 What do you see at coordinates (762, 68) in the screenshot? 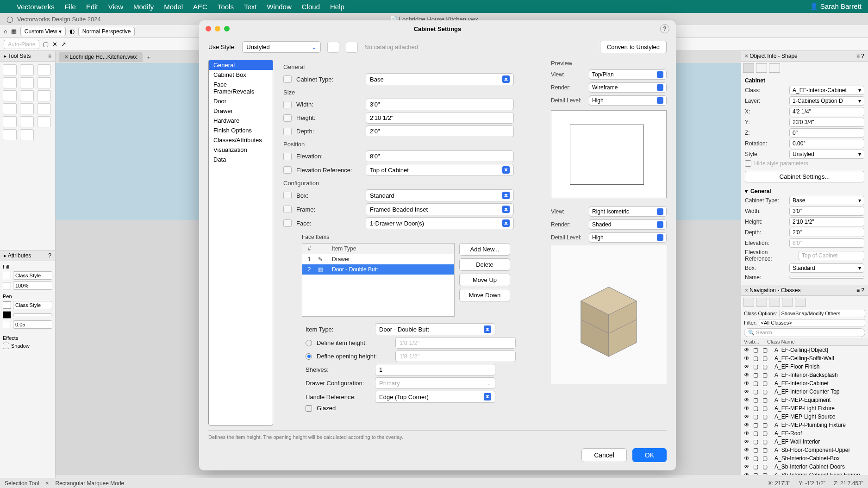
I see `oi-tab-data` at bounding box center [762, 68].